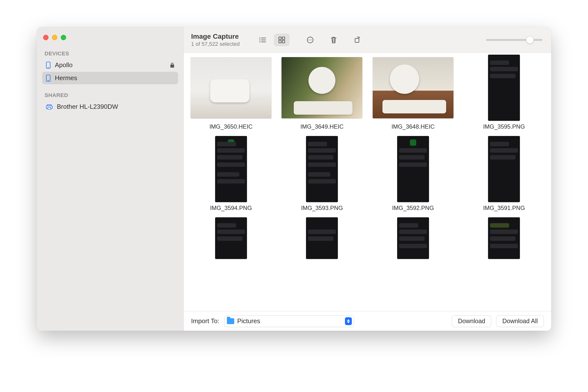 The image size is (588, 392). What do you see at coordinates (520, 321) in the screenshot?
I see `button-label: Download All` at bounding box center [520, 321].